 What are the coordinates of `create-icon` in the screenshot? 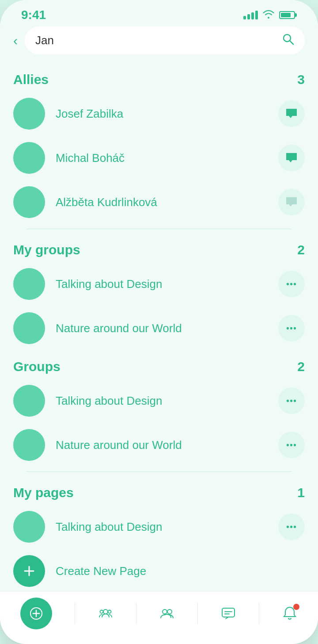 It's located at (29, 571).